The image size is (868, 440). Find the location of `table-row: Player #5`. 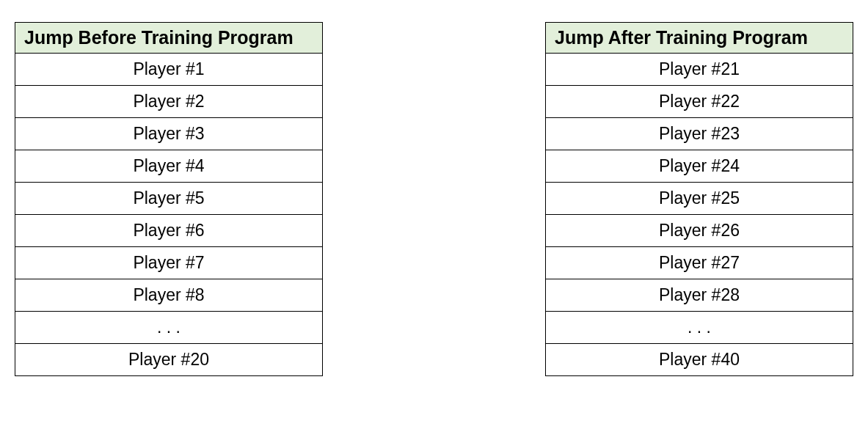

table-row: Player #5 is located at coordinates (169, 199).